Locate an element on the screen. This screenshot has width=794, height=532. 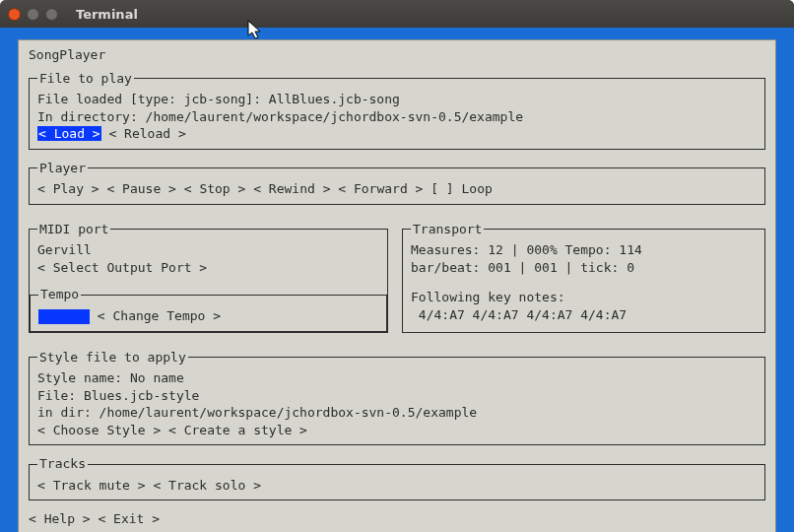
titlebar: Terminal is located at coordinates (397, 14).